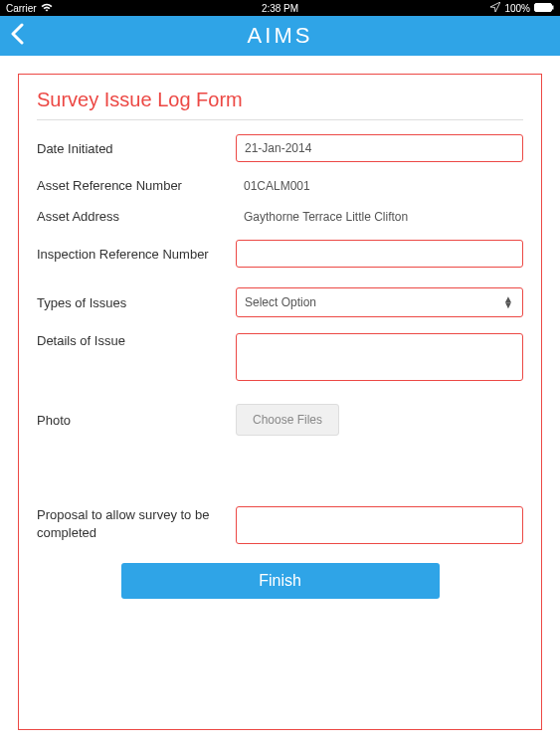  What do you see at coordinates (280, 36) in the screenshot?
I see `nav-bar: AIMS` at bounding box center [280, 36].